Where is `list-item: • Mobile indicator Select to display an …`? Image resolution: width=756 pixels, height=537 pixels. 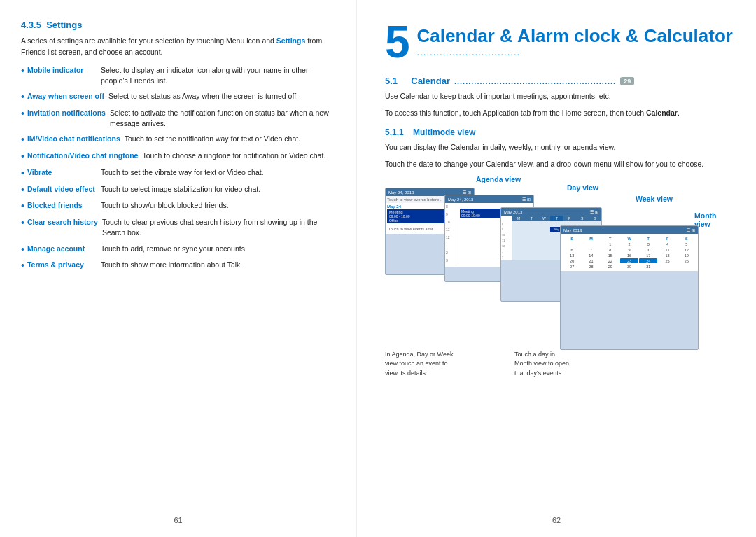 list-item: • Mobile indicator Select to display an … is located at coordinates (178, 76).